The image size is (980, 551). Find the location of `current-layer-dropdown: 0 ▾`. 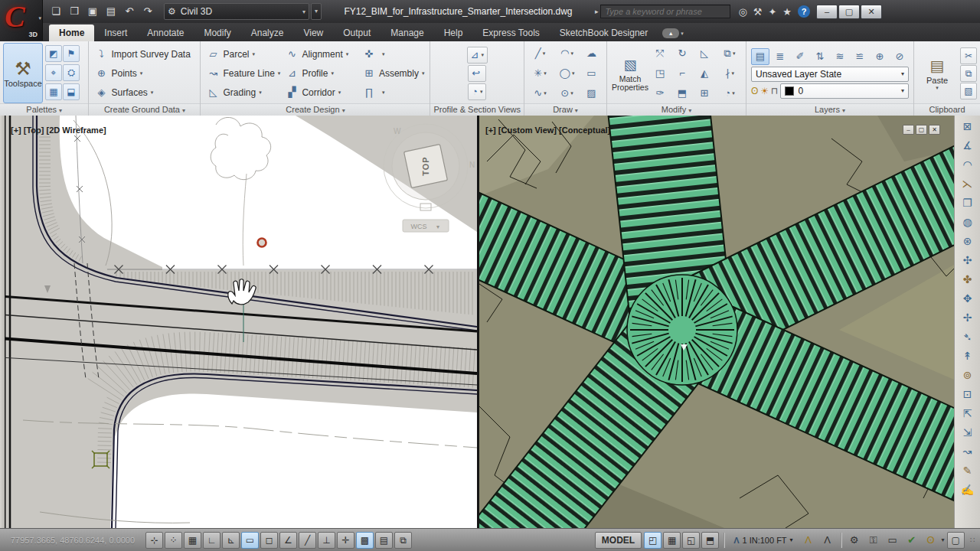

current-layer-dropdown: 0 ▾ is located at coordinates (844, 91).